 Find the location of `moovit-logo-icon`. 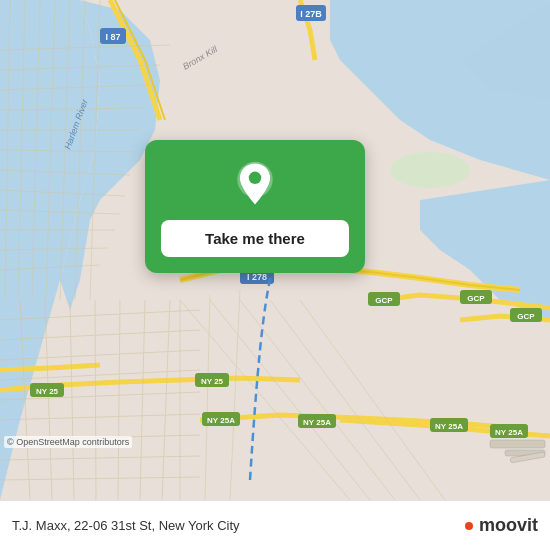

moovit-logo-icon is located at coordinates (469, 526).